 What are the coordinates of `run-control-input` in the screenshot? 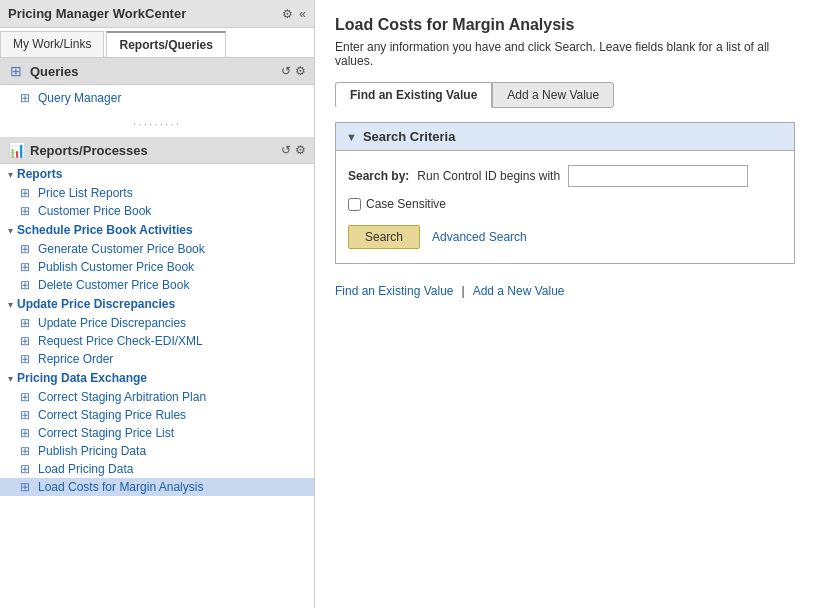 It's located at (658, 176).